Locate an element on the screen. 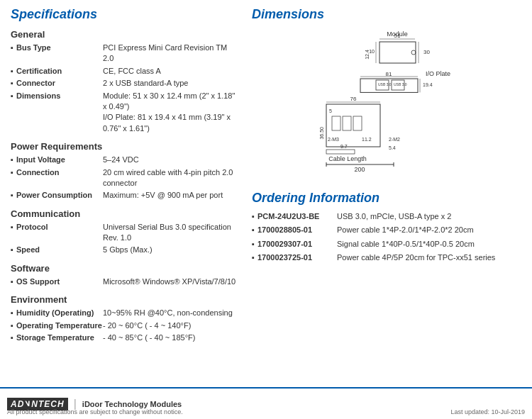  ordering-row: 1700028805-01 Power cable 1*4P-2.0/1*4P-… is located at coordinates (387, 230).